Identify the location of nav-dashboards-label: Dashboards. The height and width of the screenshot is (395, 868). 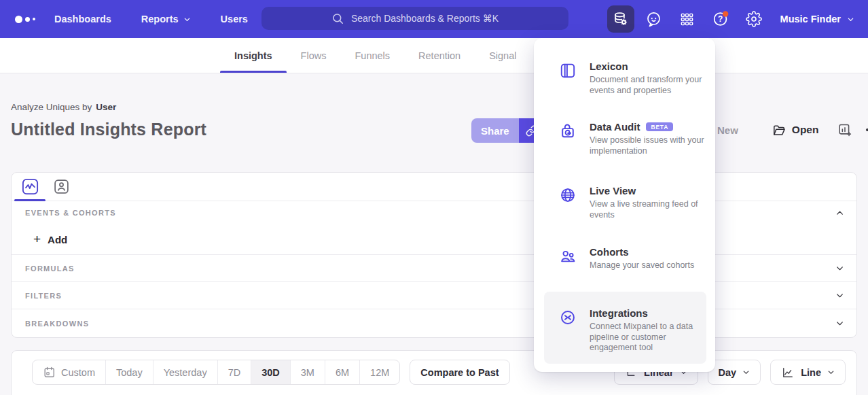
(83, 19).